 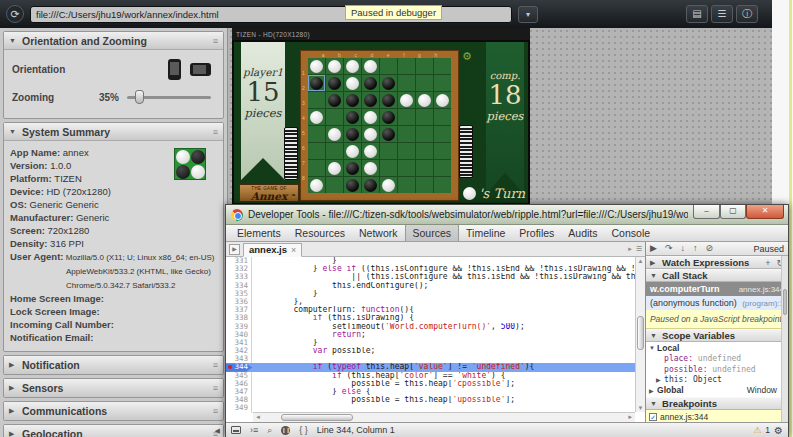 What do you see at coordinates (765, 212) in the screenshot?
I see `close-button: ✕` at bounding box center [765, 212].